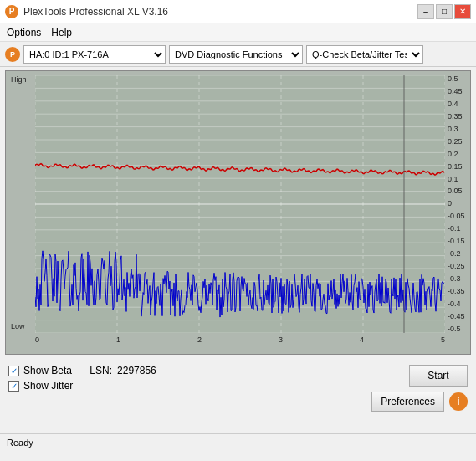 The image size is (476, 461). I want to click on title-bar: P PlexTools Professional XL V3.16 – □ ✕, so click(238, 12).